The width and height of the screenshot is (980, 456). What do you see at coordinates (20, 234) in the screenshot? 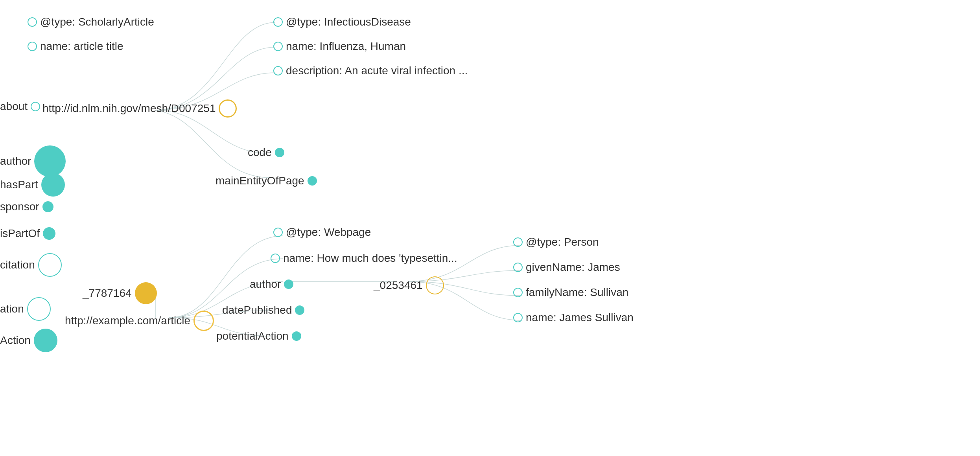
I see `ispartof-label: isPartOf` at bounding box center [20, 234].